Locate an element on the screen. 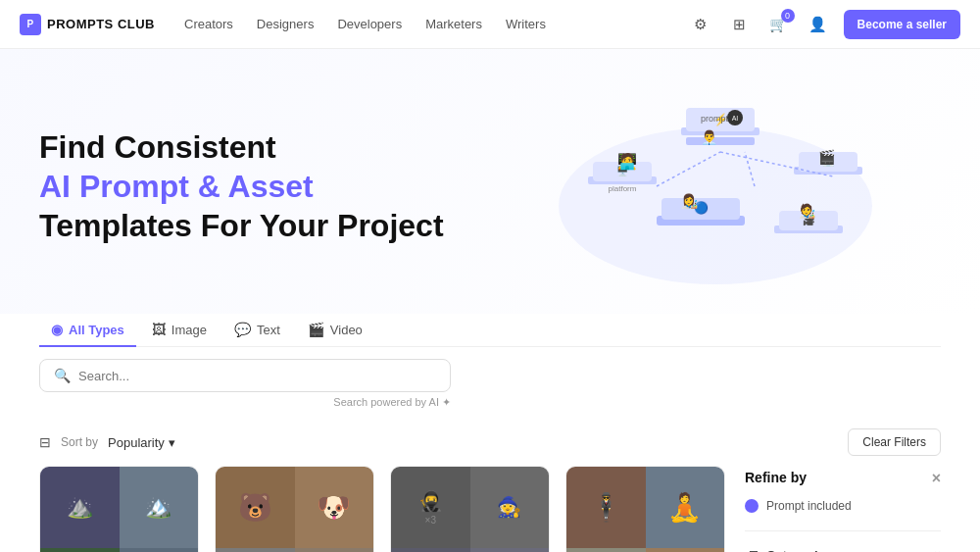 This screenshot has height=552, width=980. image-icon: 🖼 is located at coordinates (159, 329).